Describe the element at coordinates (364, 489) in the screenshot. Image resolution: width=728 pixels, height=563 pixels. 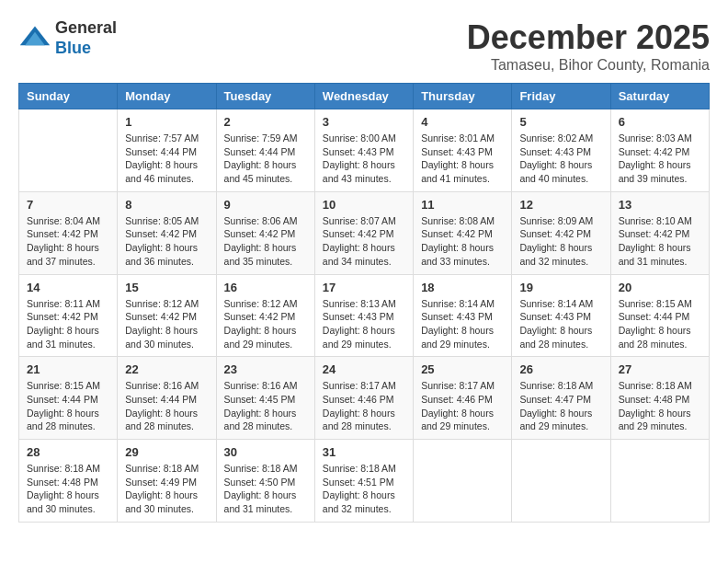
I see `day-info: Sunrise: 8:18 AMSunset: 4:51 PMDaylight:…` at that location.